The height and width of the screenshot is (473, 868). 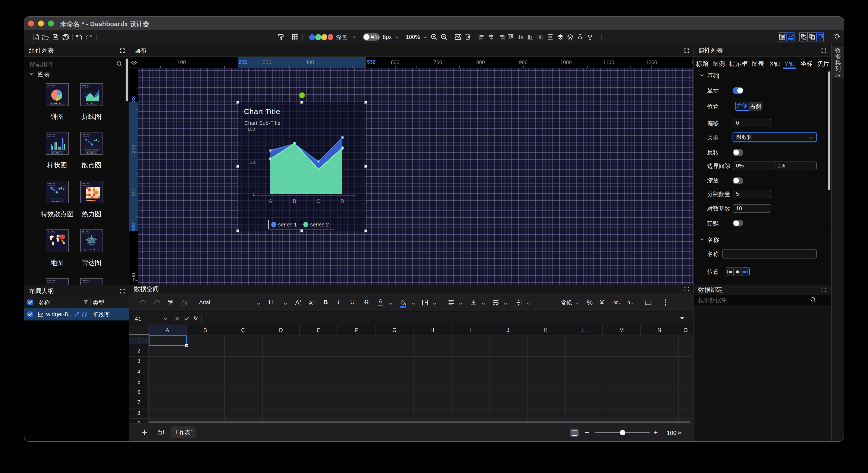 I want to click on svg-text: 1, so click(x=254, y=194).